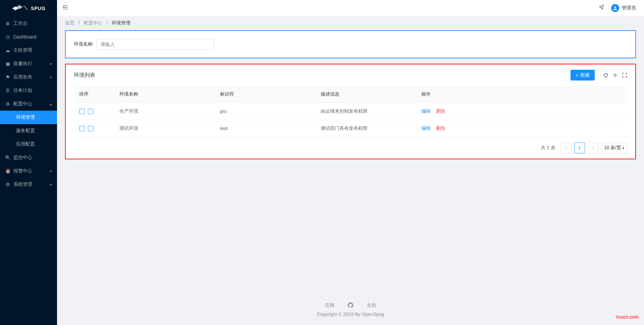  I want to click on list-title: 环境列表, so click(85, 75).